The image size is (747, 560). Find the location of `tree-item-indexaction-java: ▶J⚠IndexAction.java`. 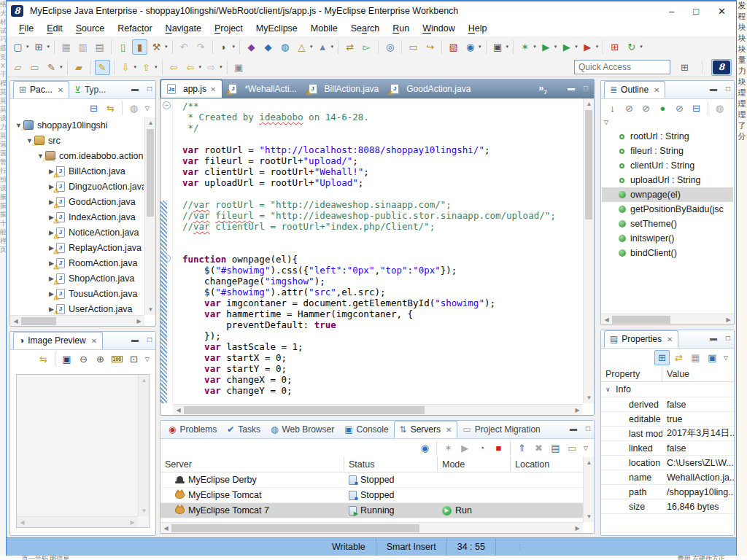

tree-item-indexaction-java: ▶J⚠IndexAction.java is located at coordinates (77, 217).